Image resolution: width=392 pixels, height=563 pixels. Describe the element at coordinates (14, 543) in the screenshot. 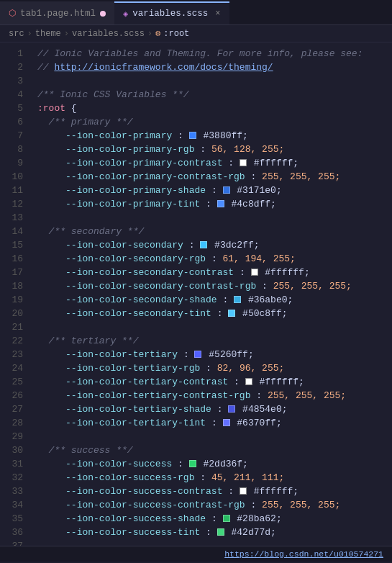

I see `line-num-37: 37` at that location.